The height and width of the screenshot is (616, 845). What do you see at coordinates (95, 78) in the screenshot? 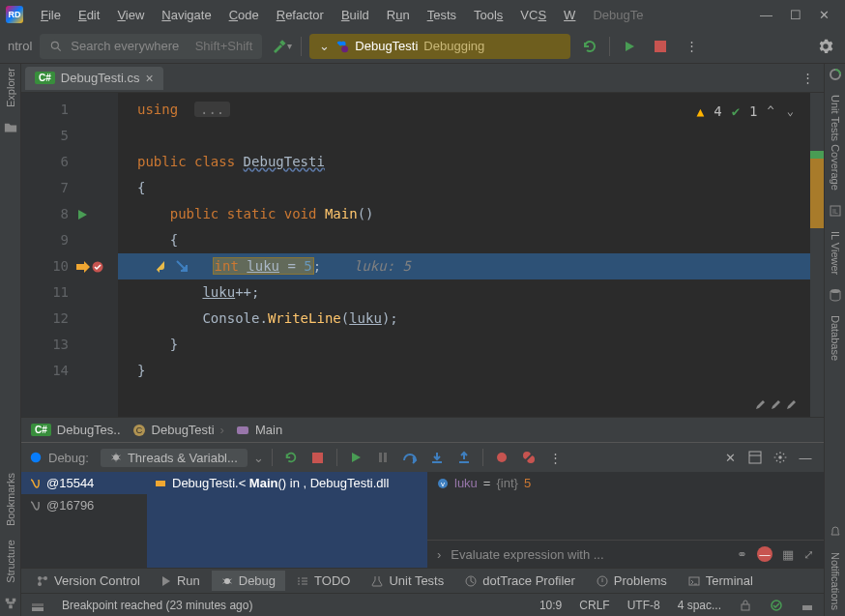
I see `editor-tab: C# DebugTesti.cs ×` at bounding box center [95, 78].